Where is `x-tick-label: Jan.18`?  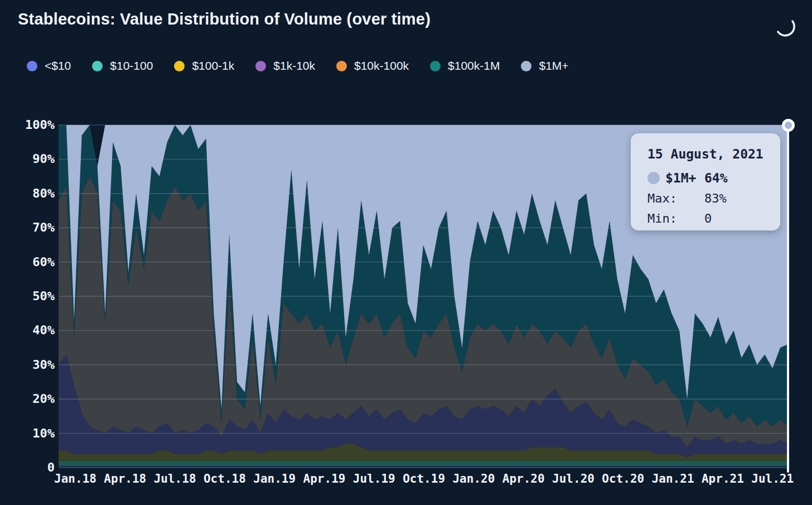 x-tick-label: Jan.18 is located at coordinates (75, 479).